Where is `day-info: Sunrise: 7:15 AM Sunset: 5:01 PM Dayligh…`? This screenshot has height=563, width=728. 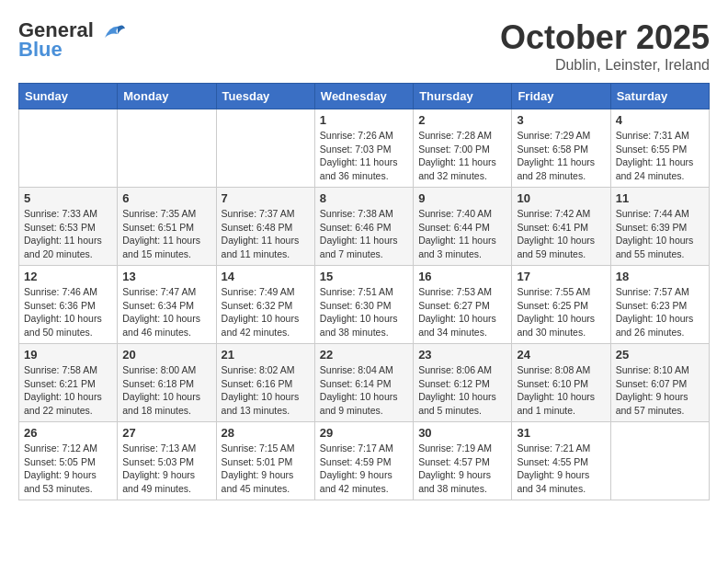 day-info: Sunrise: 7:15 AM Sunset: 5:01 PM Dayligh… is located at coordinates (266, 469).